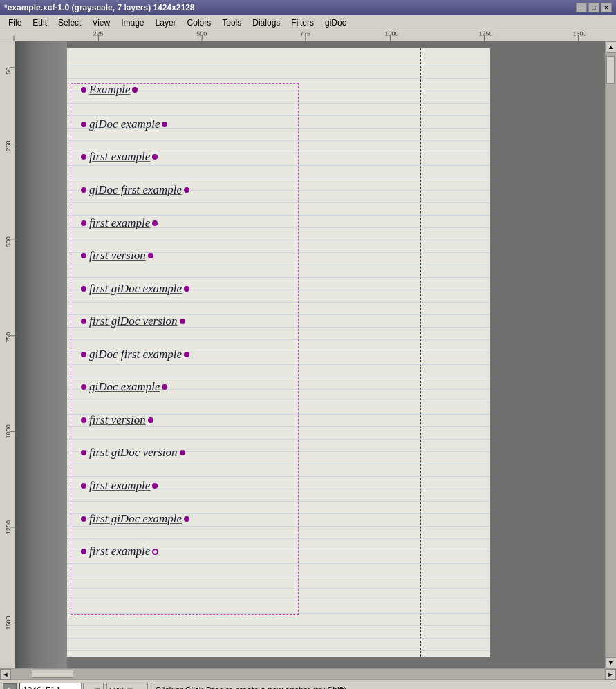 The width and height of the screenshot is (616, 689). What do you see at coordinates (308, 674) in the screenshot?
I see `scrollbar-bottom: ◄ ►` at bounding box center [308, 674].